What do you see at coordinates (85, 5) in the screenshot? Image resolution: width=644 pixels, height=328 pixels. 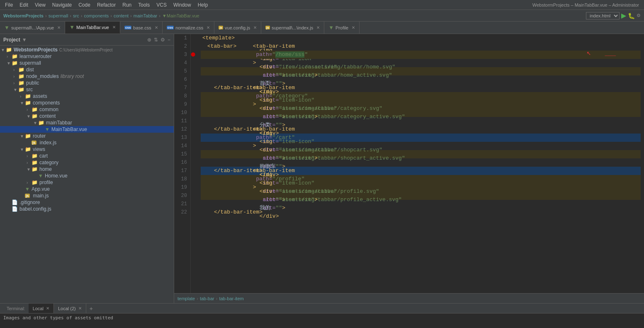 I see `menu-code: Code` at bounding box center [85, 5].